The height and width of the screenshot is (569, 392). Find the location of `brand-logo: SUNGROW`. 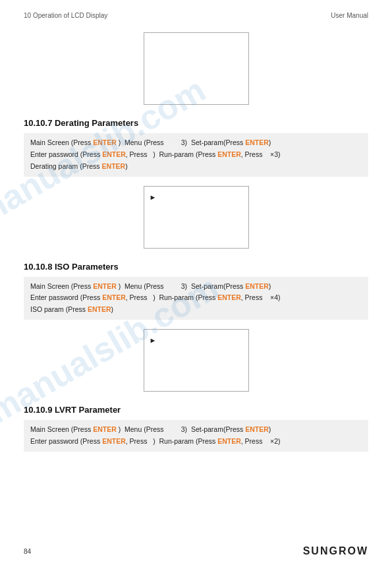

brand-logo: SUNGROW is located at coordinates (336, 551).